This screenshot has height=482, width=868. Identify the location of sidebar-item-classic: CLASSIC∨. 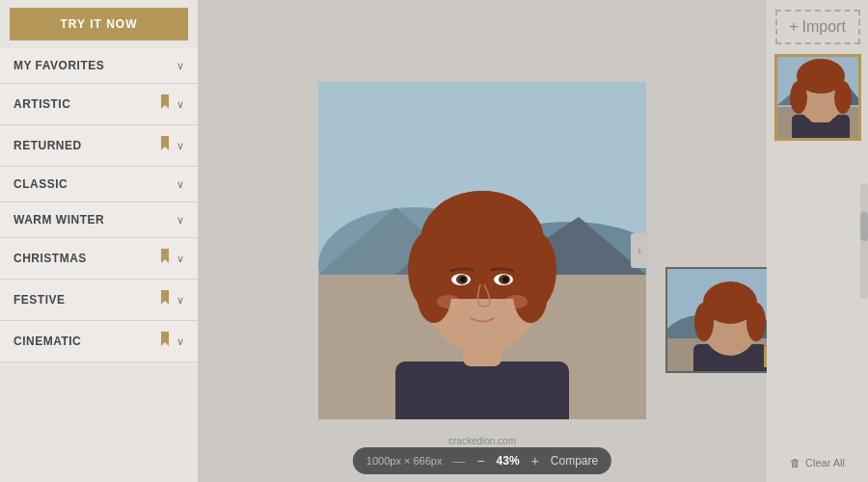
(98, 185).